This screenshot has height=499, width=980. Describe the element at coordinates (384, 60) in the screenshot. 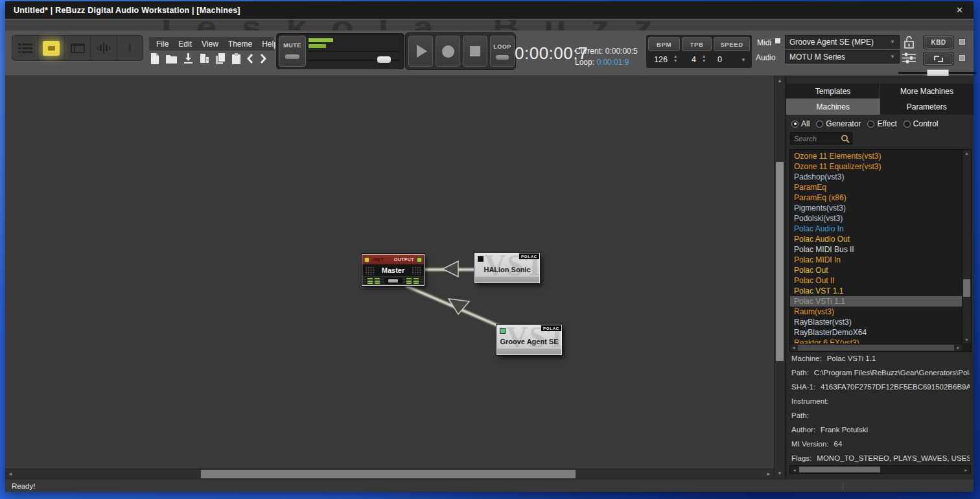

I see `volume-slider-thumb` at that location.